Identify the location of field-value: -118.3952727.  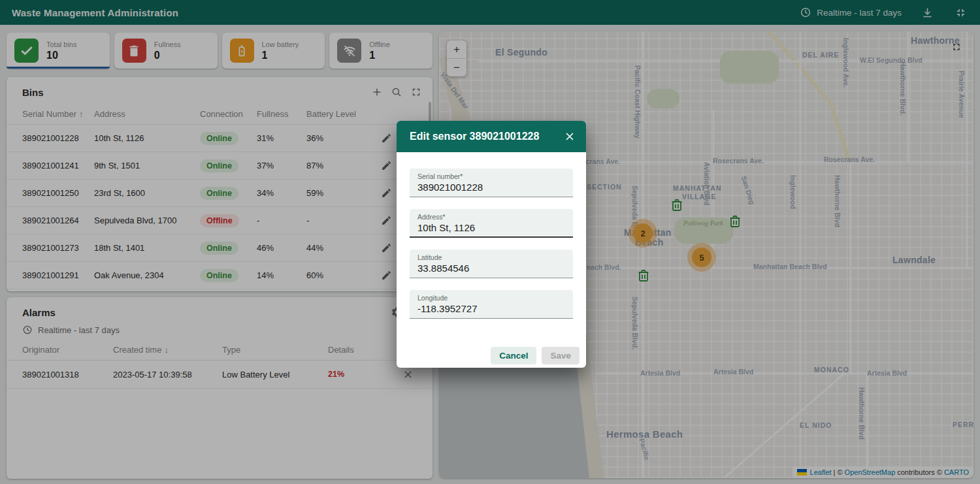
(447, 308).